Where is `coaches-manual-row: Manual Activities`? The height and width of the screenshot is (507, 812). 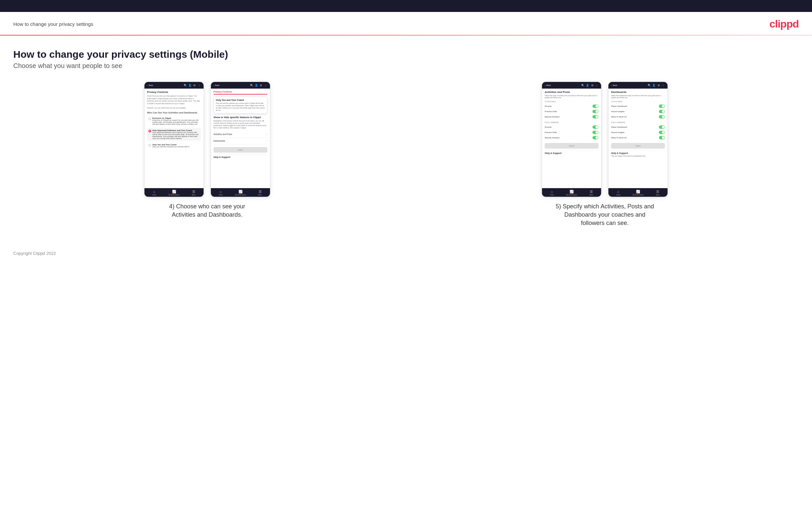
coaches-manual-row: Manual Activities is located at coordinates (572, 117).